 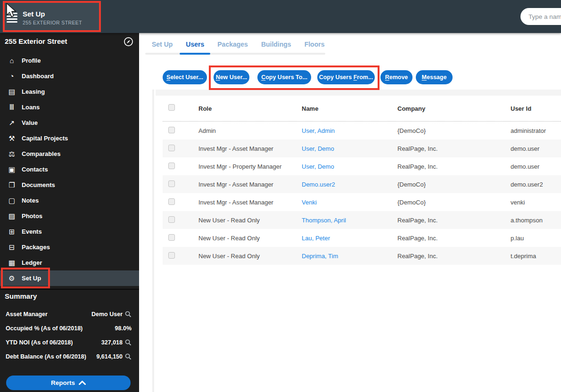 I want to click on sidebar-menu: ⌂Profile ◔Dashboard ▤Leasing ⅢLoans ↗Val…, so click(x=70, y=170).